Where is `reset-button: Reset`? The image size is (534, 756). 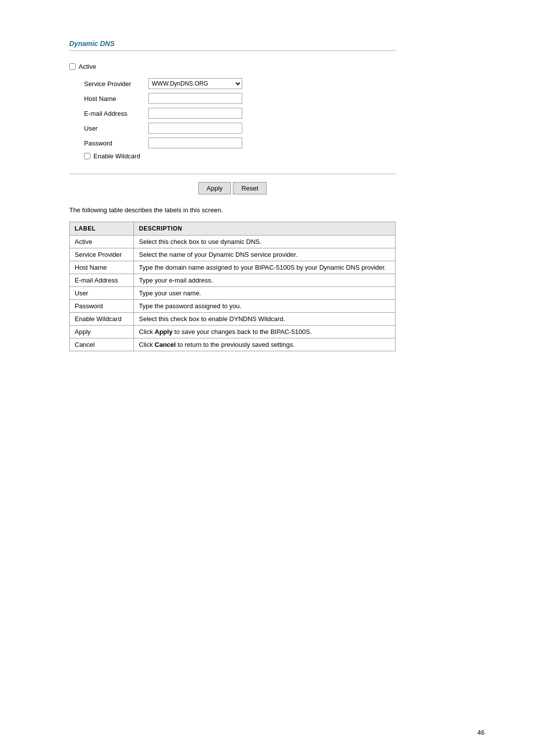
reset-button: Reset is located at coordinates (250, 188).